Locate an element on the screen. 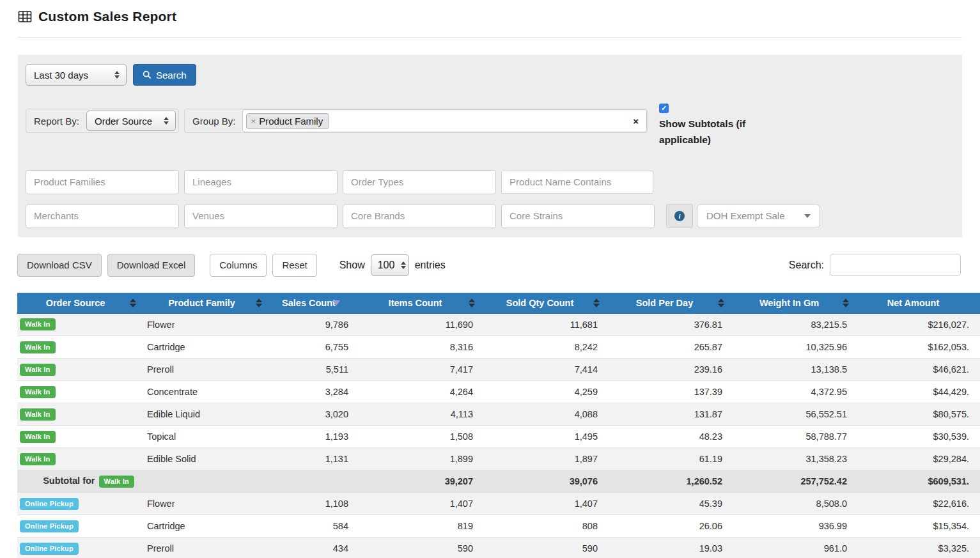 The width and height of the screenshot is (980, 558). value-cell: 6,755 is located at coordinates (314, 348).